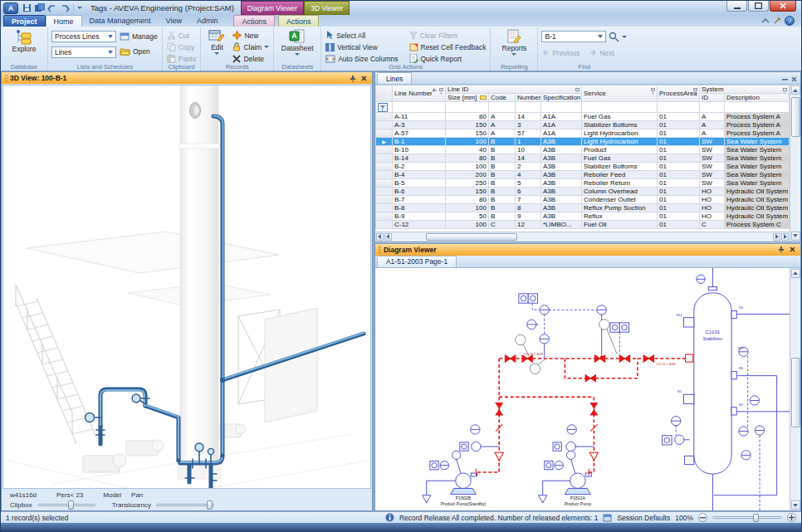 The height and width of the screenshot is (532, 802). What do you see at coordinates (702, 518) in the screenshot?
I see `zoom-out-button` at bounding box center [702, 518].